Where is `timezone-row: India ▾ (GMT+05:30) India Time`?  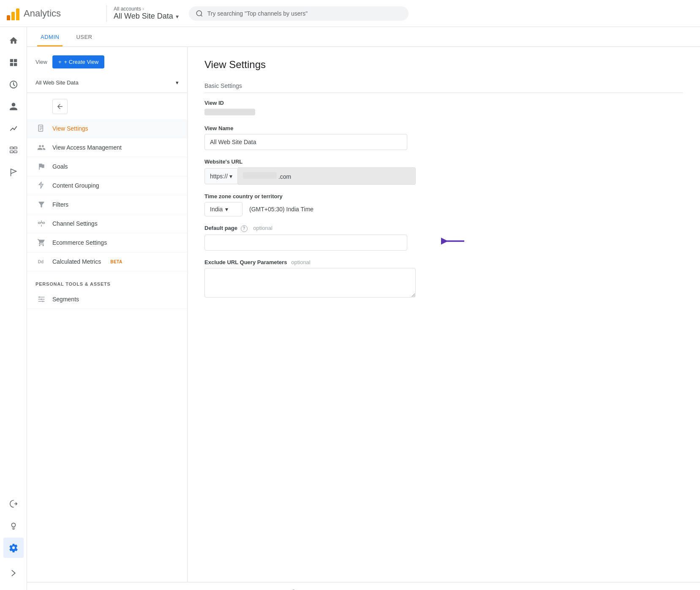 timezone-row: India ▾ (GMT+05:30) India Time is located at coordinates (444, 209).